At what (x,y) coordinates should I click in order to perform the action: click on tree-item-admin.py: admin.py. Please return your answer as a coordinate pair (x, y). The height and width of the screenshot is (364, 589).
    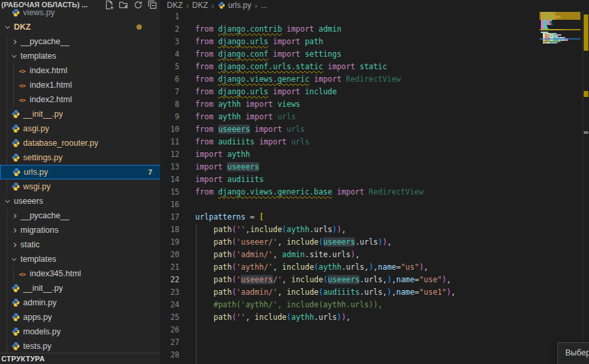
    Looking at the image, I should click on (80, 303).